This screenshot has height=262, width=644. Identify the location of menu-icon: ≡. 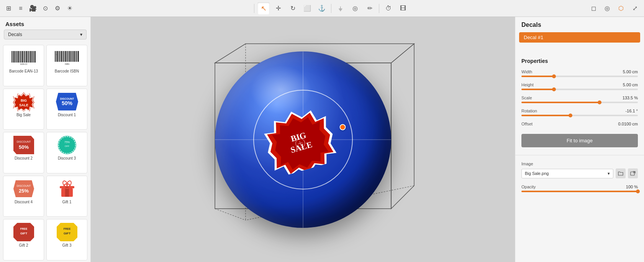
(21, 8).